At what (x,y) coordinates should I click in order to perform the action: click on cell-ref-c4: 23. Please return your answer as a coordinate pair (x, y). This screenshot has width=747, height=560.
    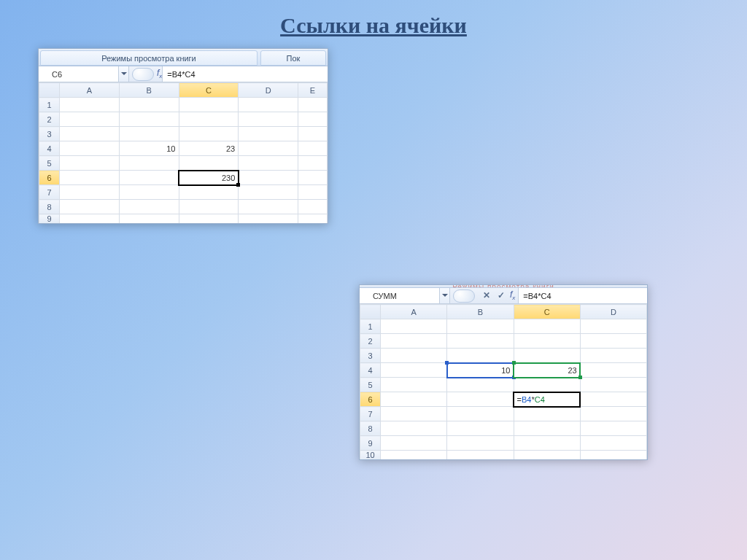
    Looking at the image, I should click on (547, 370).